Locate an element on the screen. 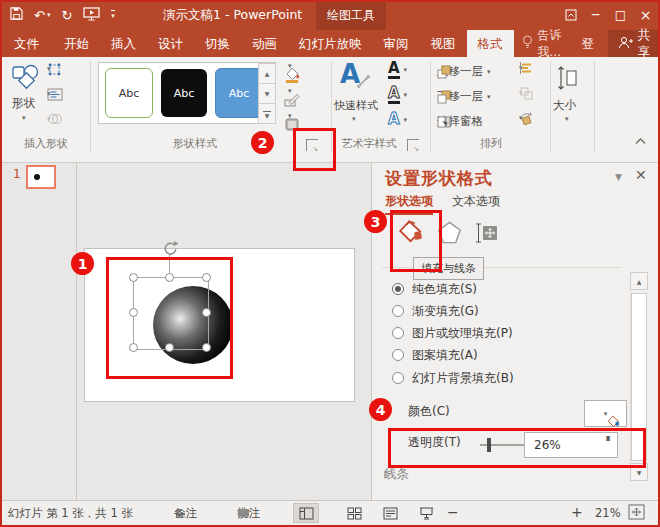 This screenshot has width=660, height=527. fill-option-background: 幻灯片背景填充(B) is located at coordinates (453, 378).